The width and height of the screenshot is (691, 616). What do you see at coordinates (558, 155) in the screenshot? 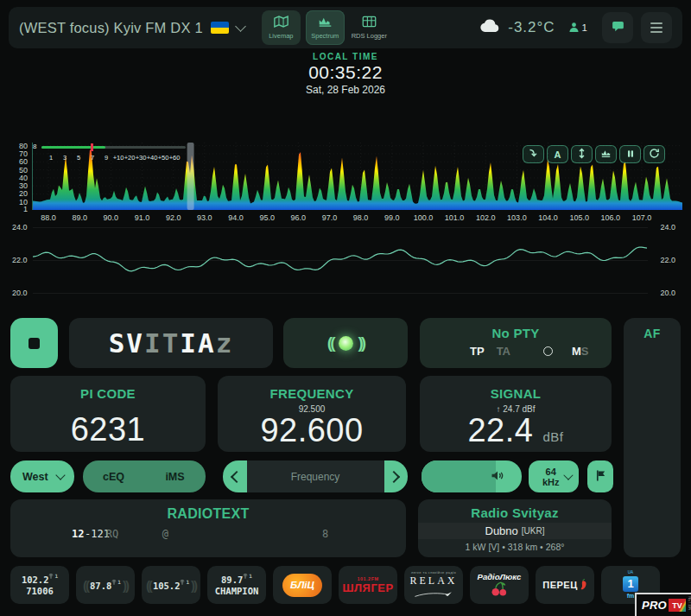
I see `auto-a-icon: A` at bounding box center [558, 155].